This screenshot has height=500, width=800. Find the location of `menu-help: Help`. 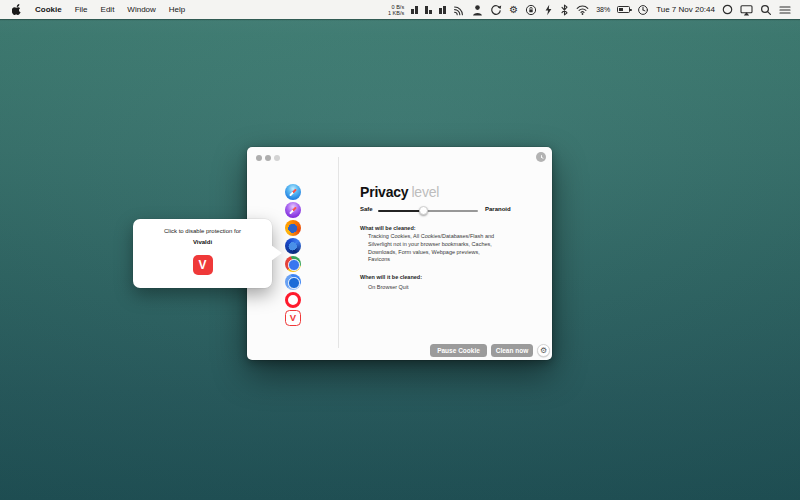

menu-help: Help is located at coordinates (177, 10).